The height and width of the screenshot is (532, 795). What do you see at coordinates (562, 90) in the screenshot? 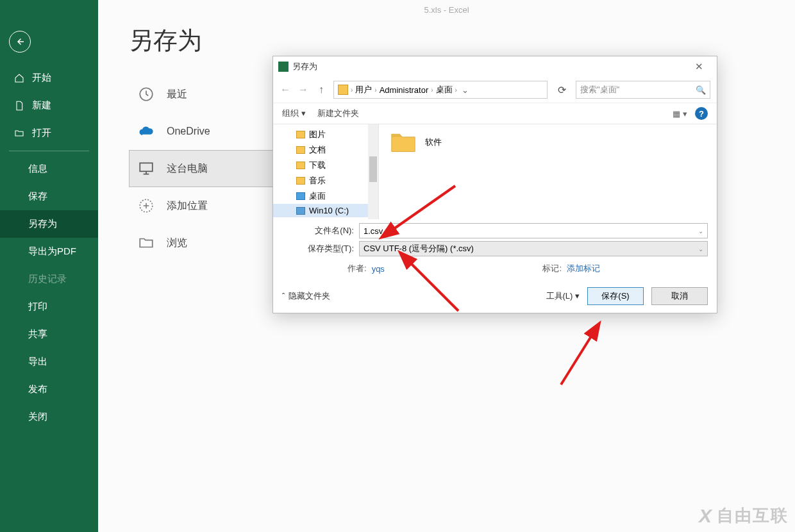
I see `refresh-icon: ⟳` at bounding box center [562, 90].